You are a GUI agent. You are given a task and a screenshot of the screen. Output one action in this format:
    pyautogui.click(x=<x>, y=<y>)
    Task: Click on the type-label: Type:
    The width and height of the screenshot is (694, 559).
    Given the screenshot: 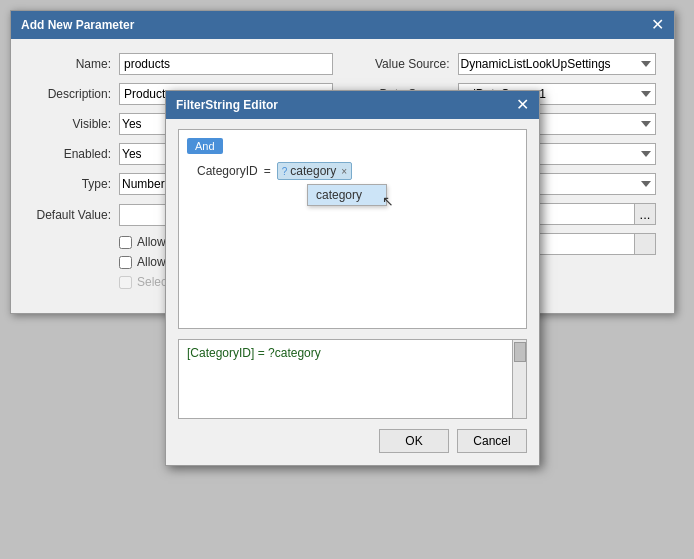 What is the action you would take?
    pyautogui.click(x=74, y=184)
    